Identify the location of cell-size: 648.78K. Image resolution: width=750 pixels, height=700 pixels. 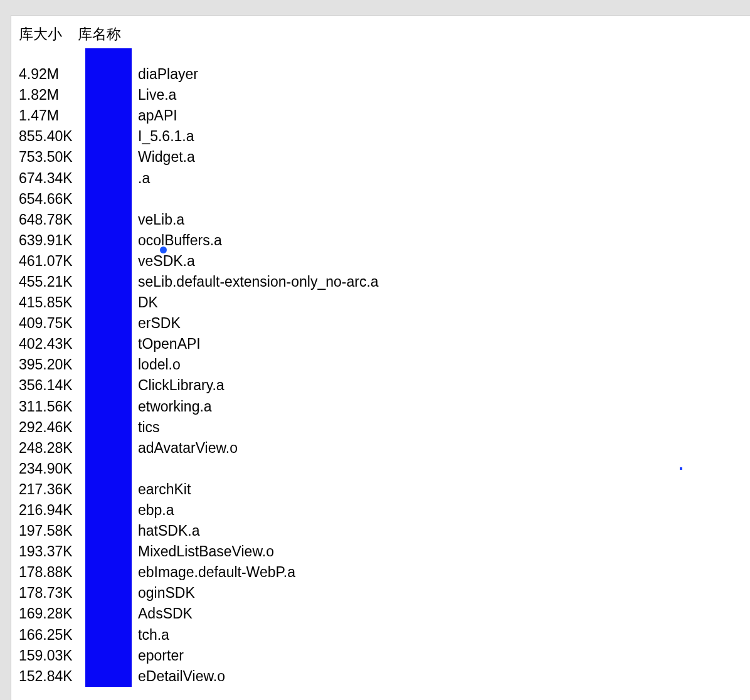
(56, 220).